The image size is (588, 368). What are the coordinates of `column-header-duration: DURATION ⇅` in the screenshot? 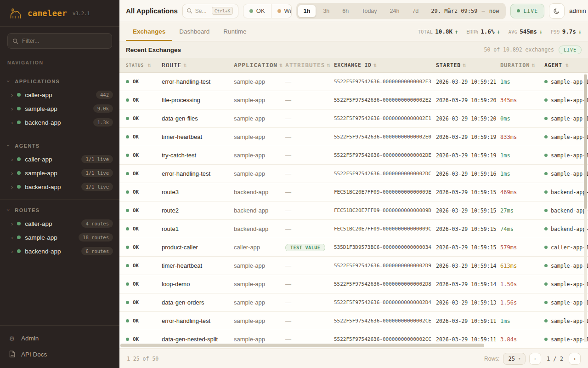 It's located at (522, 65).